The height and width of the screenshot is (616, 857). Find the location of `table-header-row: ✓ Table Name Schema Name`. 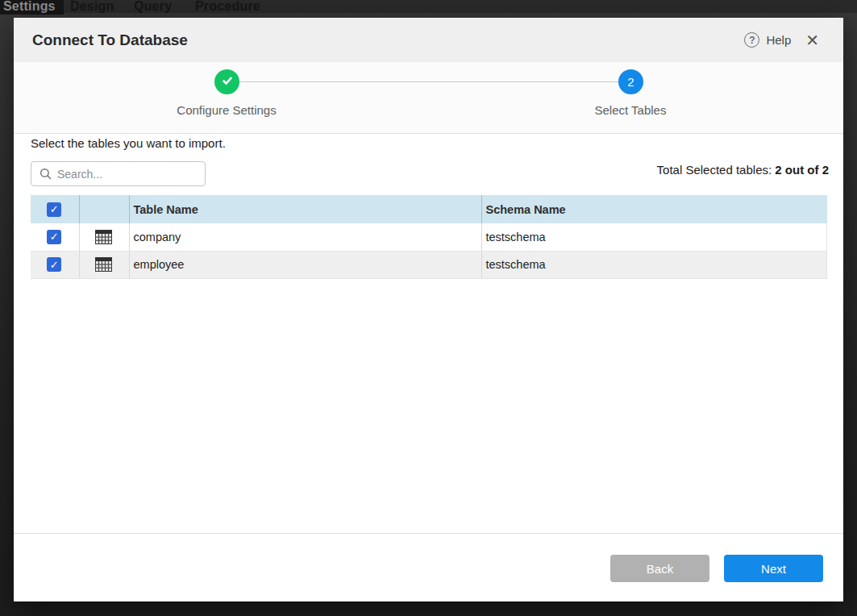

table-header-row: ✓ Table Name Schema Name is located at coordinates (429, 210).